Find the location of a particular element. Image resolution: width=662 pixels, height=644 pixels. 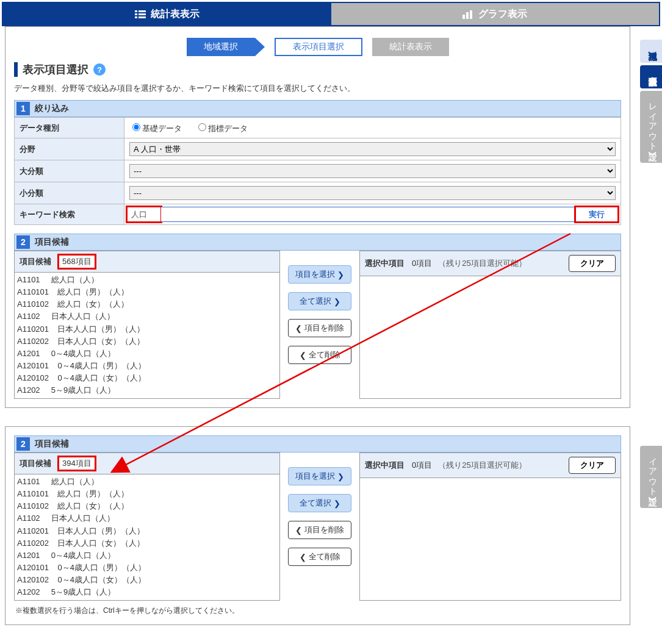

side-tab-items: 表示項目選択 ❮ is located at coordinates (651, 77).